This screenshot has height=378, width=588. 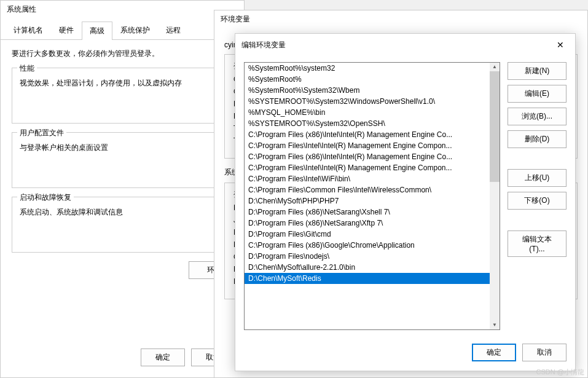 What do you see at coordinates (367, 267) in the screenshot?
I see `path-item: D:\Chen\MySoft\allure-2.21.0\bin` at bounding box center [367, 267].